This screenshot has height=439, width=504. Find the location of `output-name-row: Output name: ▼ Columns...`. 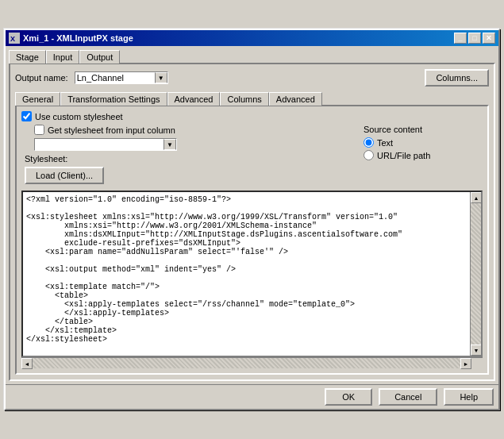

output-name-row: Output name: ▼ Columns... is located at coordinates (252, 78).